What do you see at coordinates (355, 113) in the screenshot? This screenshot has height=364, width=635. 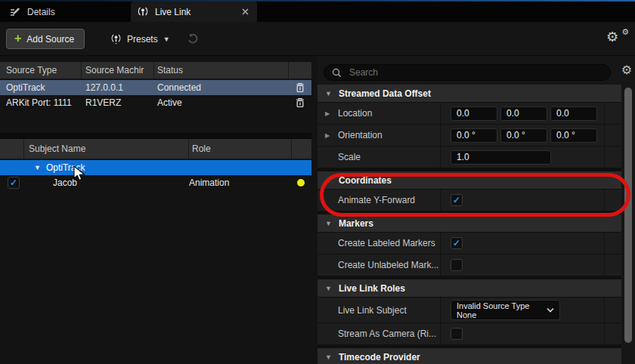 I see `property-label: Location` at bounding box center [355, 113].